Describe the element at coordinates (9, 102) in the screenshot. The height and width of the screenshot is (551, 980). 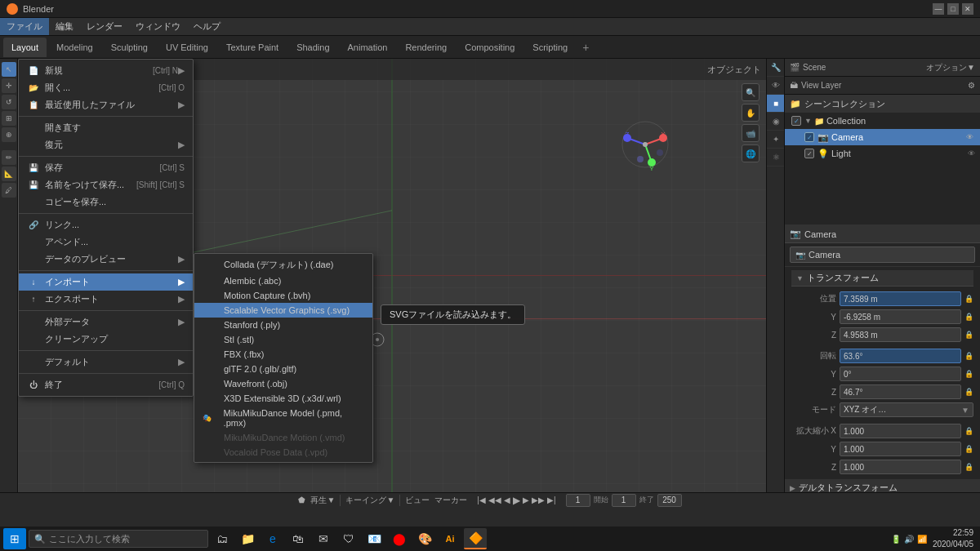
I see `tool-rotate: ↺` at that location.